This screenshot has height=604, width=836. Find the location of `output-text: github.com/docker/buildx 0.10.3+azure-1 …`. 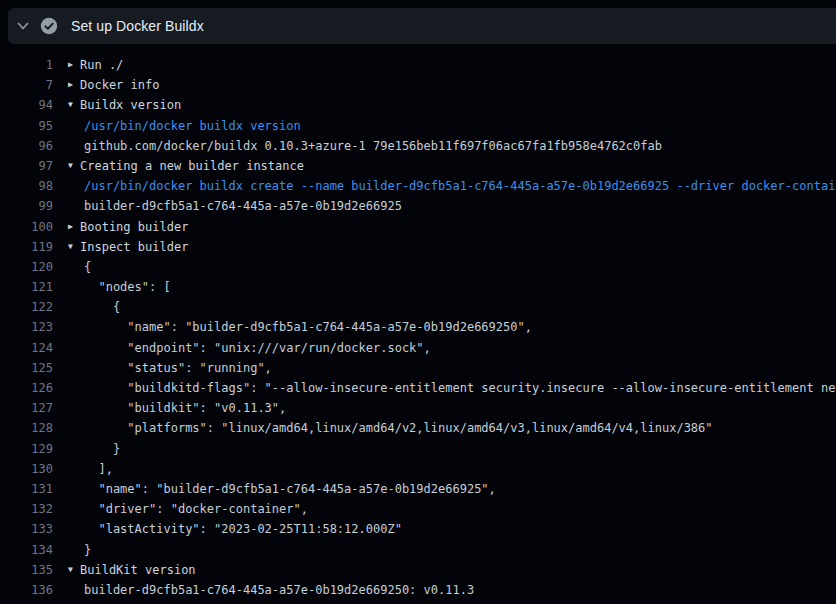

output-text: github.com/docker/buildx 0.10.3+azure-1 … is located at coordinates (358, 146).